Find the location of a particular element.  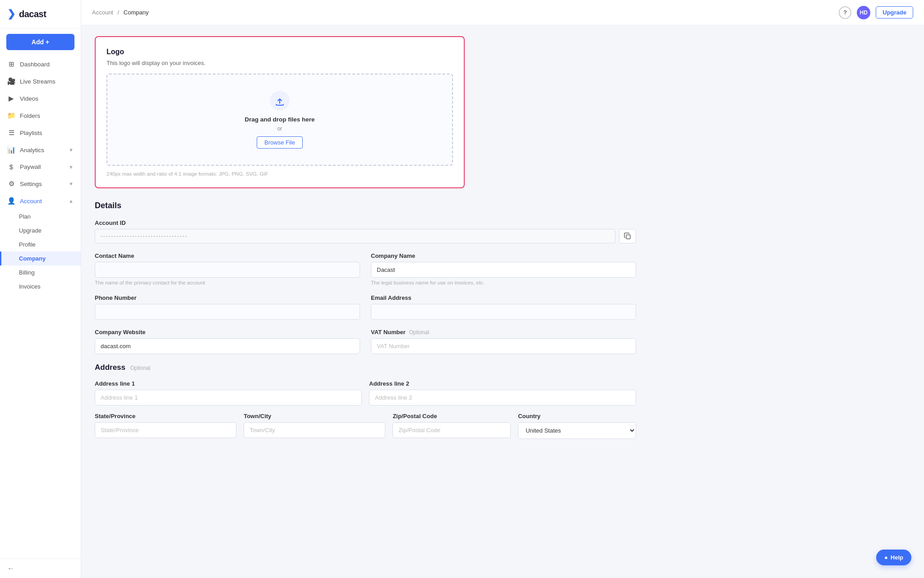

help-floating-button: ● Help is located at coordinates (894, 557).